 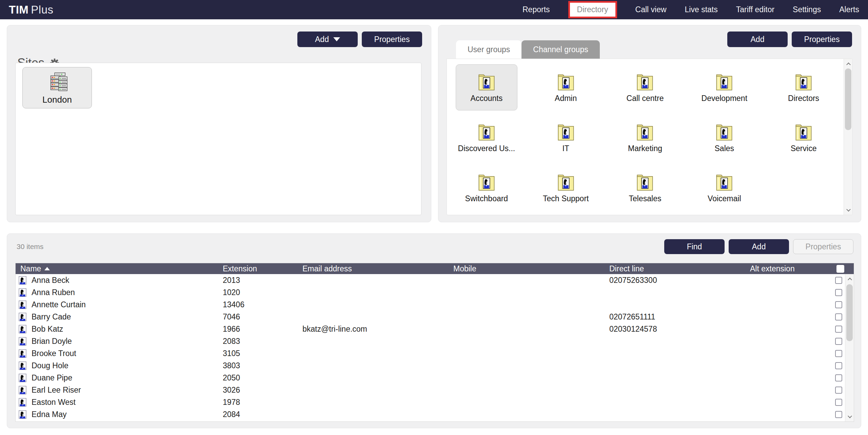 I want to click on cell-extension: 7046, so click(x=262, y=317).